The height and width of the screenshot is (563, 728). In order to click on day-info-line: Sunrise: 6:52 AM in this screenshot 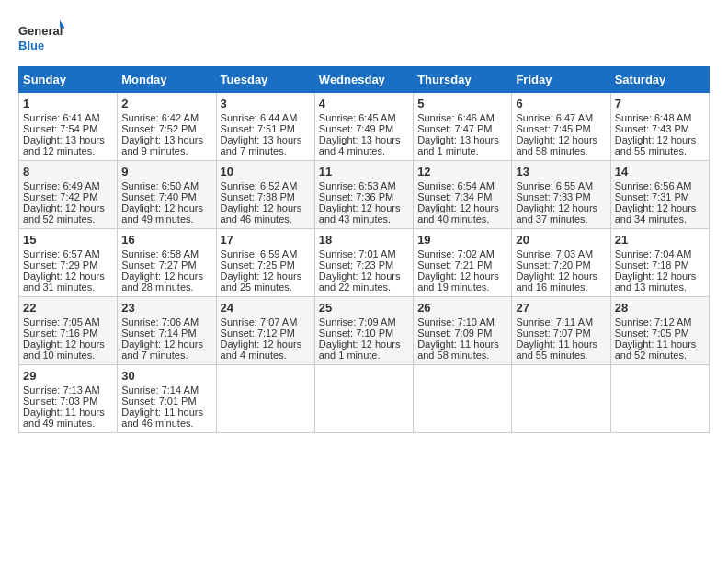, I will do `click(266, 186)`.